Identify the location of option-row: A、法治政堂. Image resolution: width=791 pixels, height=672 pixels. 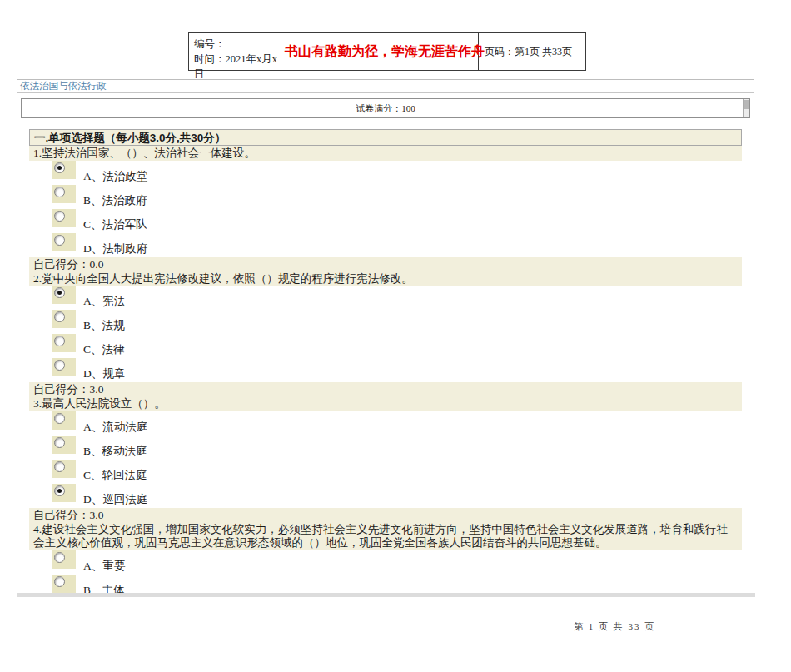
(386, 173).